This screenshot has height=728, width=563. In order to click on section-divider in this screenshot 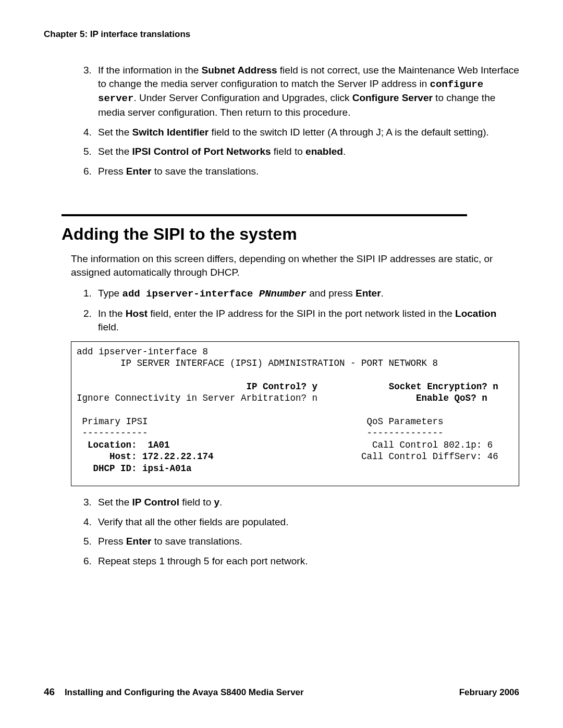, I will do `click(264, 215)`.